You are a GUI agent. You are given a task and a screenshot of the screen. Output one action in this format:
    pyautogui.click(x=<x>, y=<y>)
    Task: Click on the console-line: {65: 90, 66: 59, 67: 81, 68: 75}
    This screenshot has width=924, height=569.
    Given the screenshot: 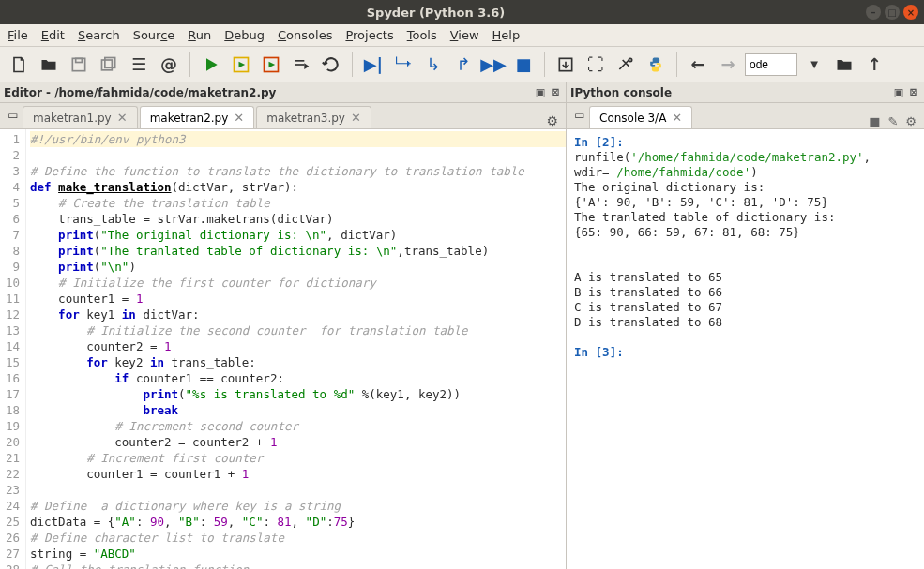 What is the action you would take?
    pyautogui.click(x=745, y=232)
    